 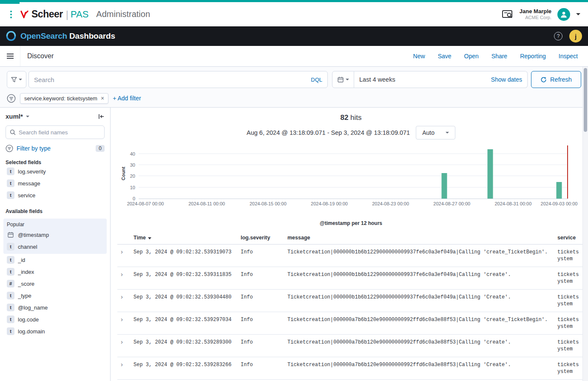 I want to click on nav-actions: New Save Open Share Reporting Inspect, so click(x=501, y=56).